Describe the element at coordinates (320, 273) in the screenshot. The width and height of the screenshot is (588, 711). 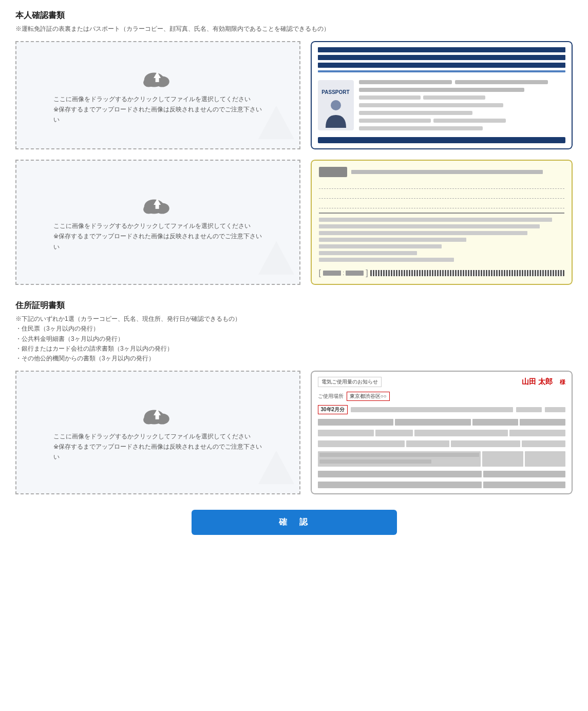
I see `bracket-left: [` at that location.